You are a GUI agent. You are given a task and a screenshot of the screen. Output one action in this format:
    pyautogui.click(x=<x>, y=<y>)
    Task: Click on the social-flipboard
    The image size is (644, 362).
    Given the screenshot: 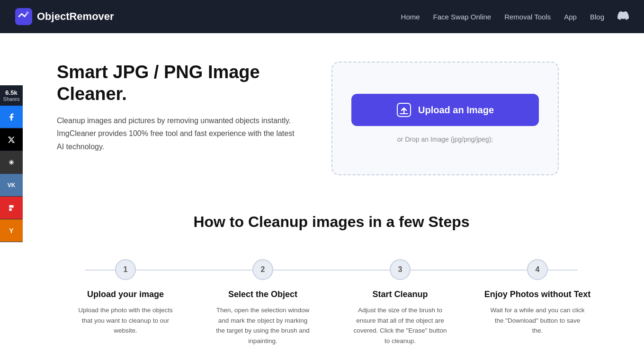 What is the action you would take?
    pyautogui.click(x=11, y=208)
    